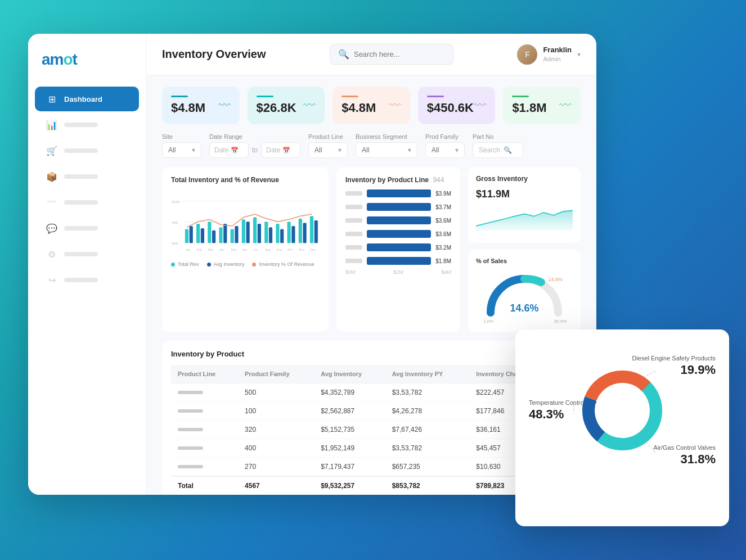 The width and height of the screenshot is (746, 560). What do you see at coordinates (371, 449) in the screenshot?
I see `table-row: 400 $1,952,149 $3,53,782 $45,457` at bounding box center [371, 449].